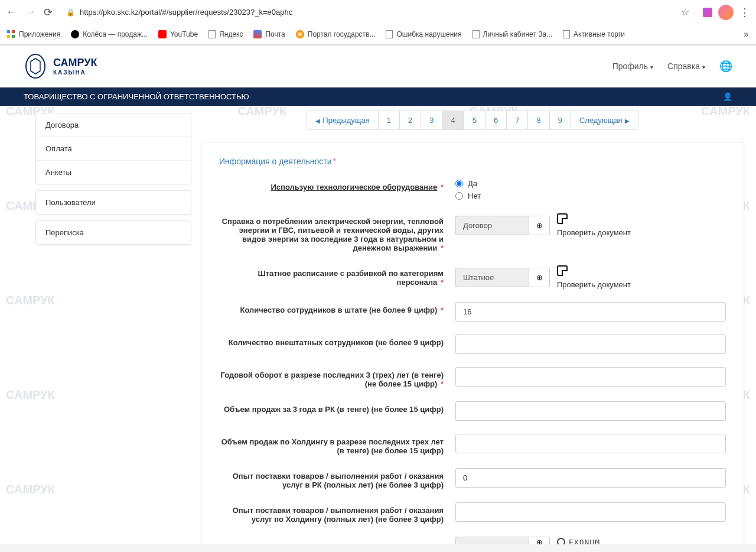 Image resolution: width=756 pixels, height=552 pixels. Describe the element at coordinates (539, 278) in the screenshot. I see `file-upload-btn-2: ⊕` at that location.